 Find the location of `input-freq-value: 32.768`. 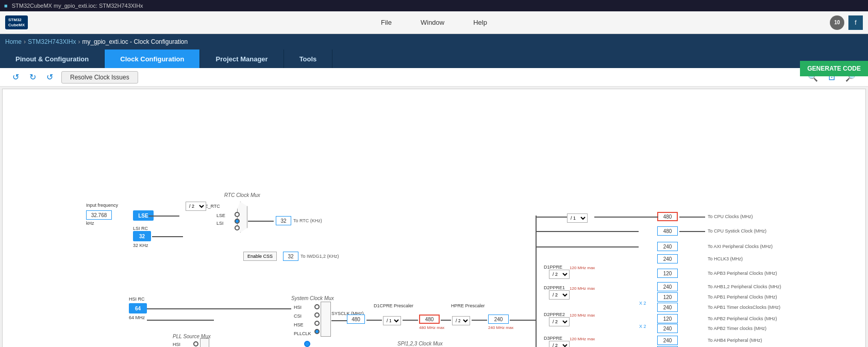

input-freq-value: 32.768 is located at coordinates (99, 215).